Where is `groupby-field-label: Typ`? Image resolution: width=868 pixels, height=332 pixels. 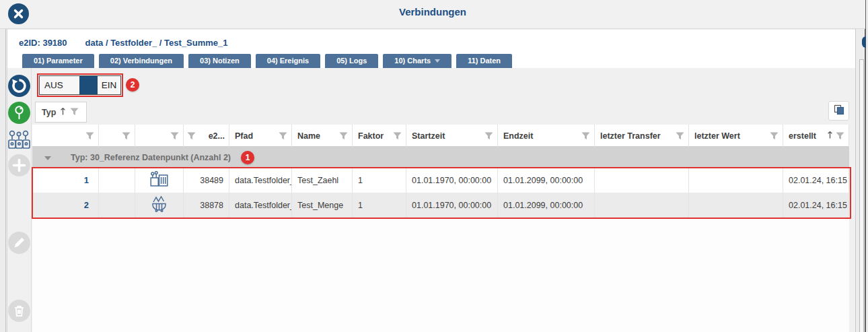
groupby-field-label: Typ is located at coordinates (48, 112).